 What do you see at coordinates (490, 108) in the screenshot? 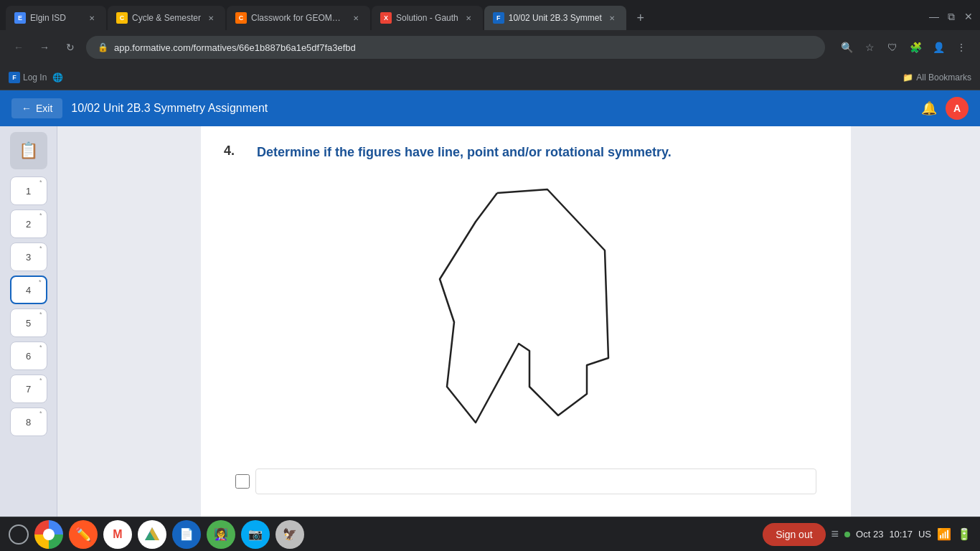
I see `app-header: ← Exit 10/02 Unit 2B.3 Symmetry Assignme…` at bounding box center [490, 108].